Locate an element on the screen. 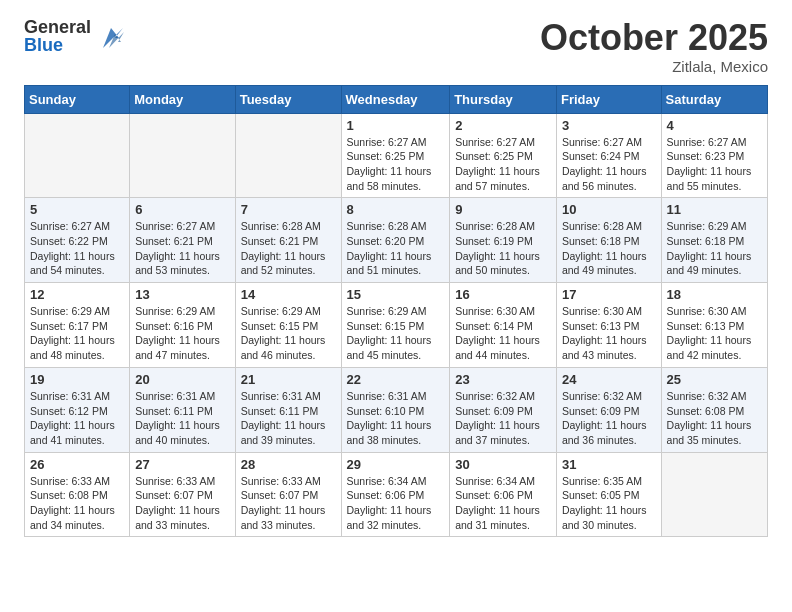 The height and width of the screenshot is (612, 792). day-info: Sunrise: 6:29 AM Sunset: 6:18 PM Dayligh… is located at coordinates (714, 248).